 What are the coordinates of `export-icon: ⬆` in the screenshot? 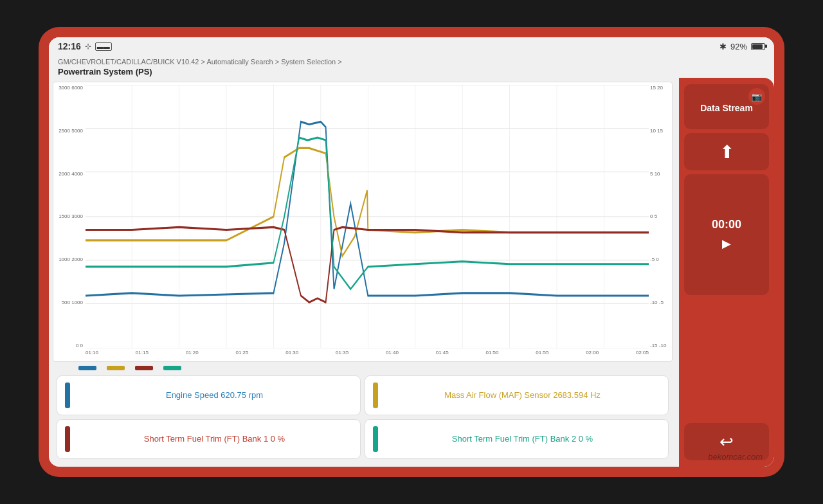 It's located at (727, 152).